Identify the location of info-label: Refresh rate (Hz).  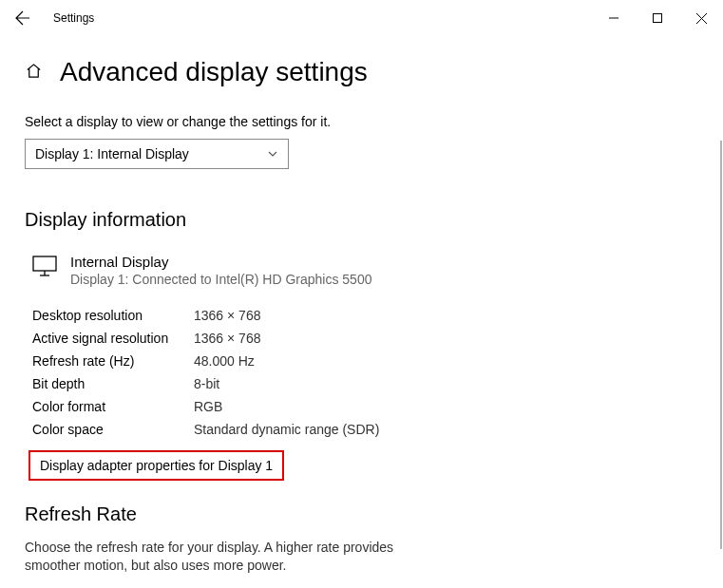
(113, 361).